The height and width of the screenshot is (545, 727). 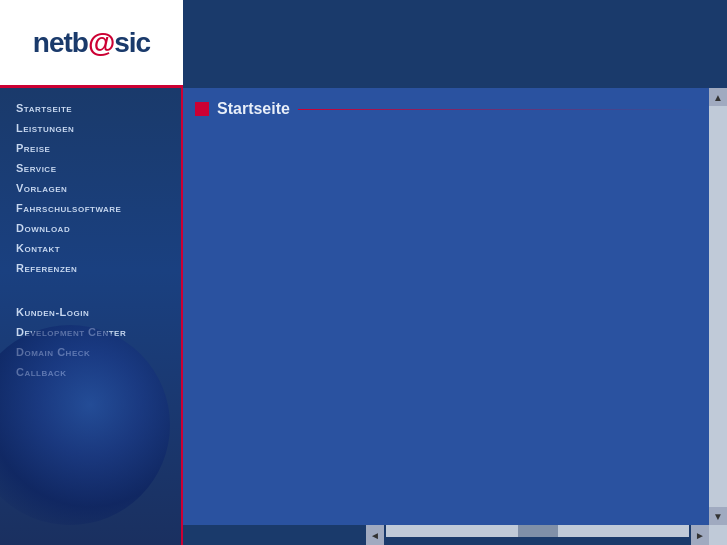 What do you see at coordinates (375, 535) in the screenshot?
I see `scroll-left-button: ◄` at bounding box center [375, 535].